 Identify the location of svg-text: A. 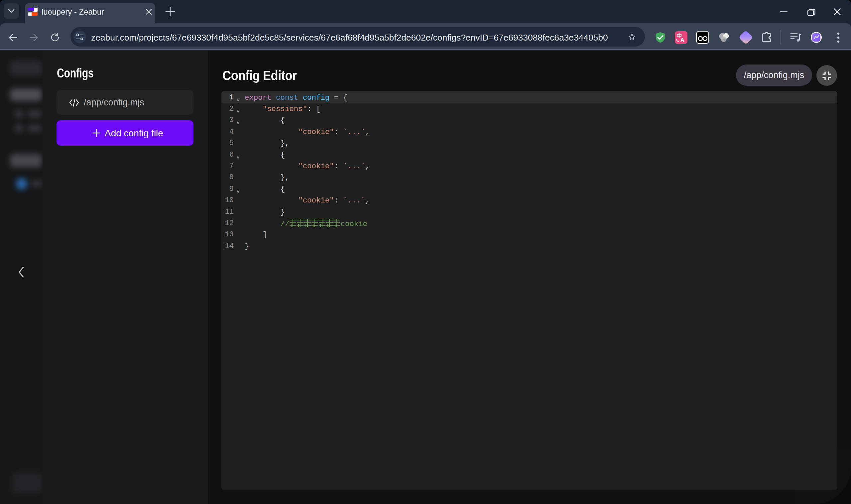
(683, 40).